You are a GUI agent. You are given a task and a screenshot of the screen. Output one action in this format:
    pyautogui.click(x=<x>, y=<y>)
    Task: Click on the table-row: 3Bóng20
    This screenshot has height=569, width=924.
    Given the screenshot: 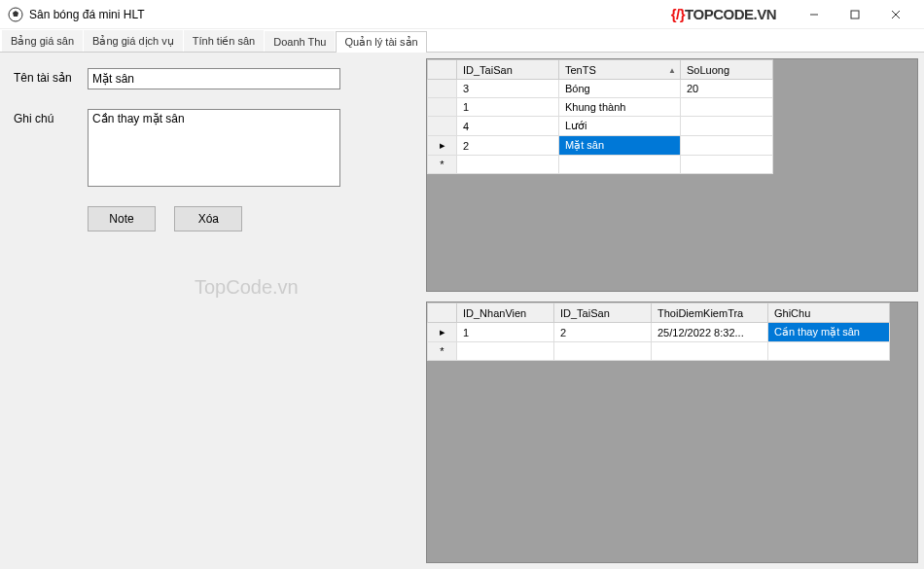 What is the action you would take?
    pyautogui.click(x=601, y=89)
    